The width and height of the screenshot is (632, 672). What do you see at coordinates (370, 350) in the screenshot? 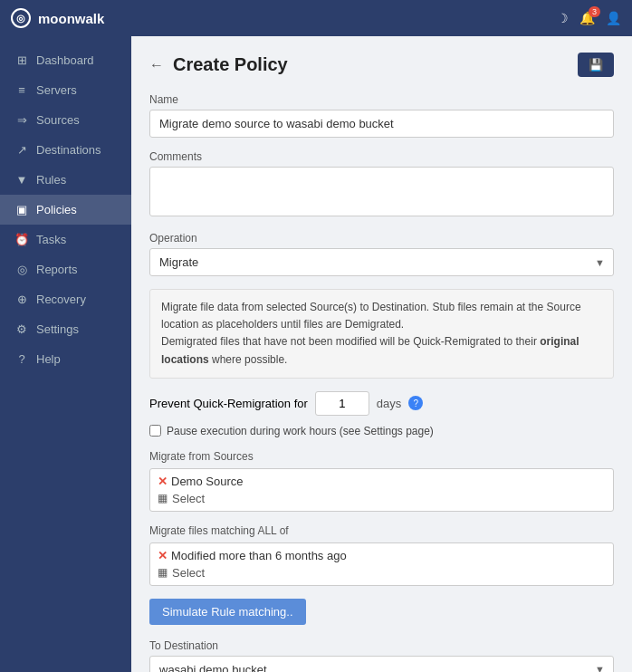
I see `info-text-line2: Demigrated files that have not been modi…` at bounding box center [370, 350].